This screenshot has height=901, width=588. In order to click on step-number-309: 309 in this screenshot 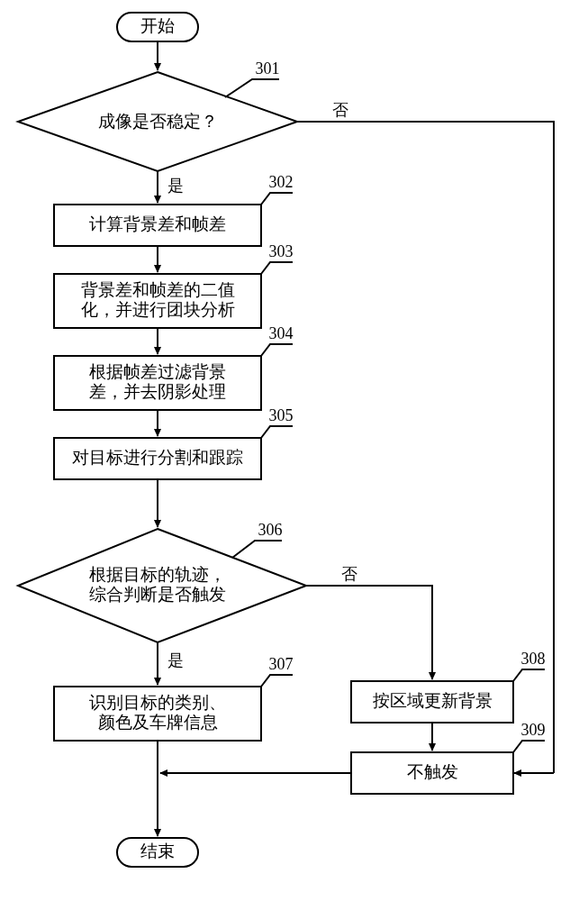, I will do `click(533, 730)`.